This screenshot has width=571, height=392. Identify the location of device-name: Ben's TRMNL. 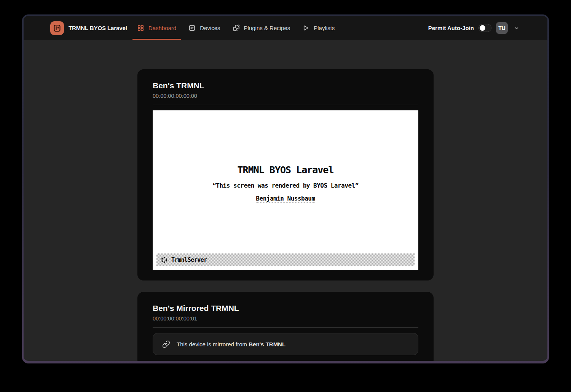
(286, 86).